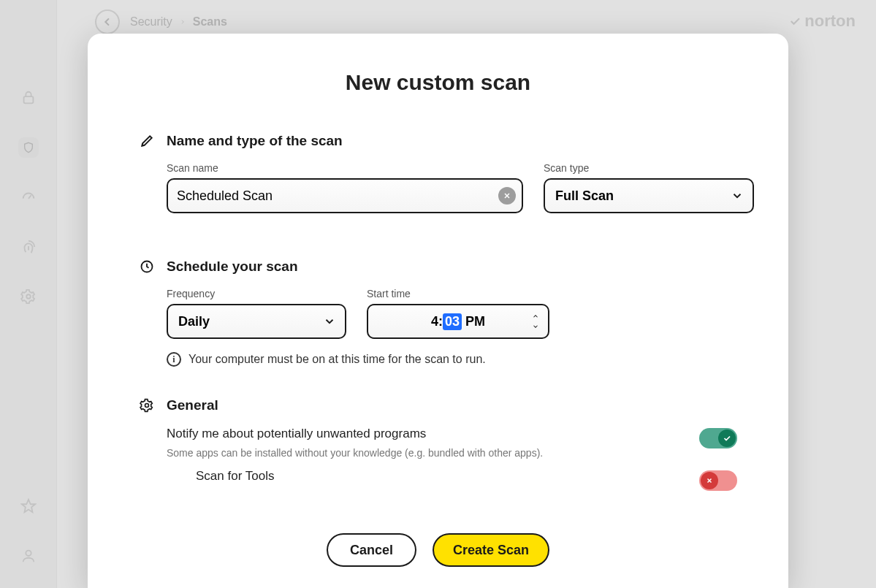  What do you see at coordinates (718, 438) in the screenshot?
I see `pup-toggle` at bounding box center [718, 438].